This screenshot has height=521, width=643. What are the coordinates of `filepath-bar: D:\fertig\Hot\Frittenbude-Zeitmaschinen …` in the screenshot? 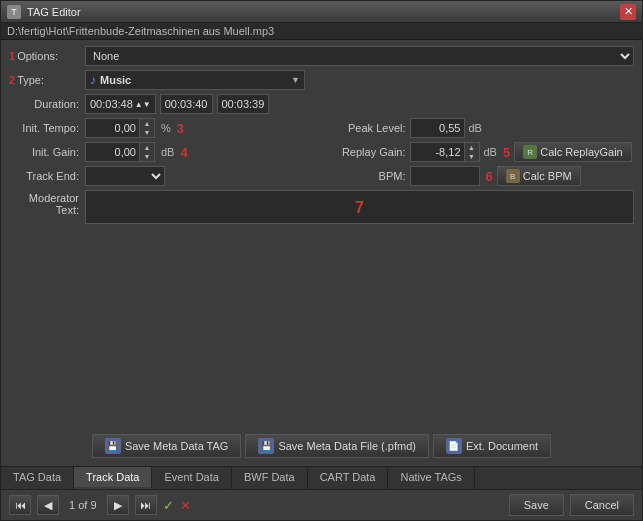 It's located at (322, 32).